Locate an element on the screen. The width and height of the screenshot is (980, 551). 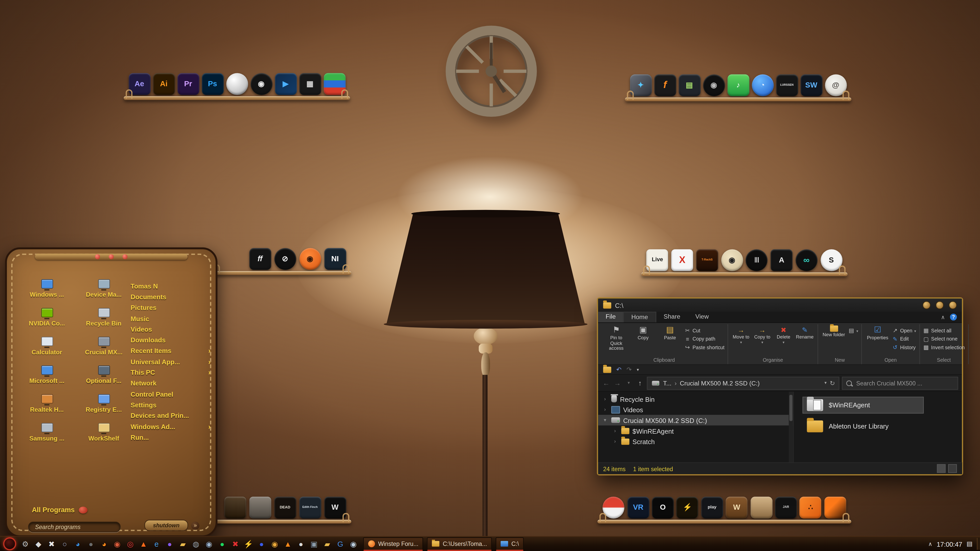
show-desktop-button is located at coordinates (978, 544).